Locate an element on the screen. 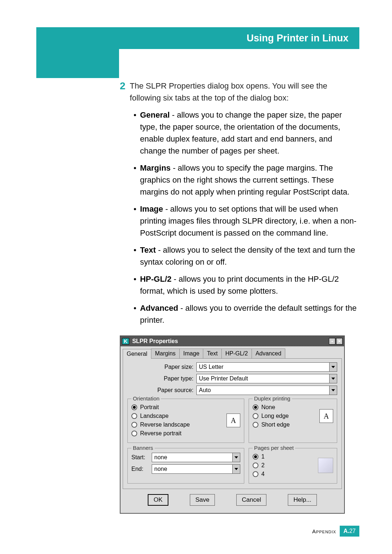 The height and width of the screenshot is (554, 392). orientation-landscape: Landscape is located at coordinates (176, 416).